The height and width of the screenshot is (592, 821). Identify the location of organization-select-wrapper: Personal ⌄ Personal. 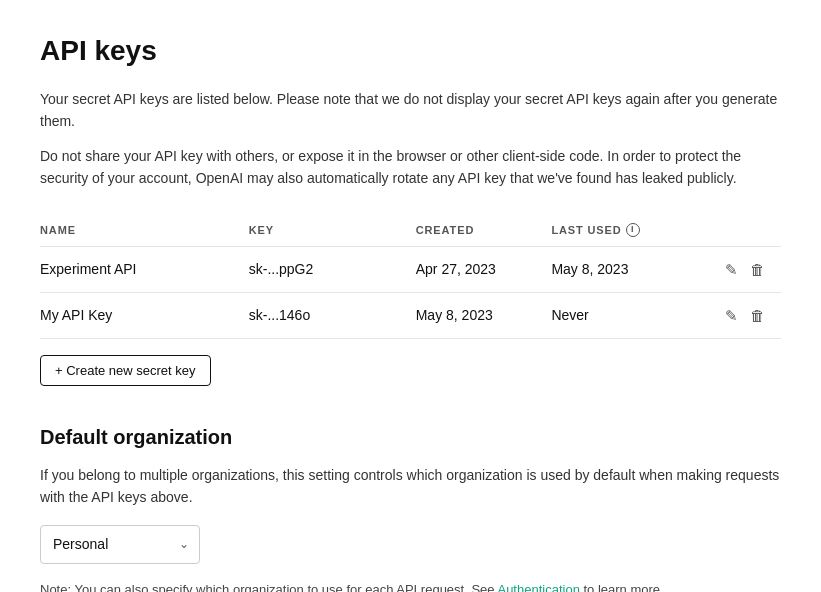
(120, 544).